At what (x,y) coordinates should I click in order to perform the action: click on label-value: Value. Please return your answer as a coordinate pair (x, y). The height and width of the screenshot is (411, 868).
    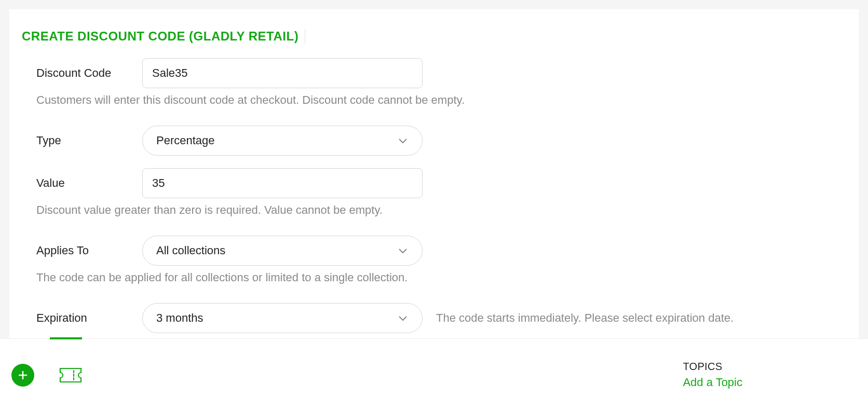
    Looking at the image, I should click on (82, 183).